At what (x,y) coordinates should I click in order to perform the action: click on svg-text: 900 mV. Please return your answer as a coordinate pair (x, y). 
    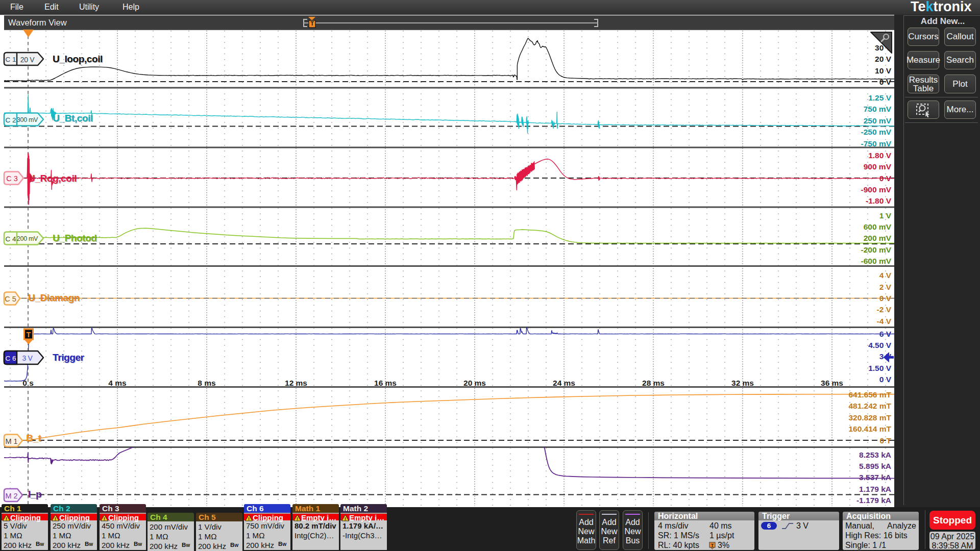
    Looking at the image, I should click on (878, 166).